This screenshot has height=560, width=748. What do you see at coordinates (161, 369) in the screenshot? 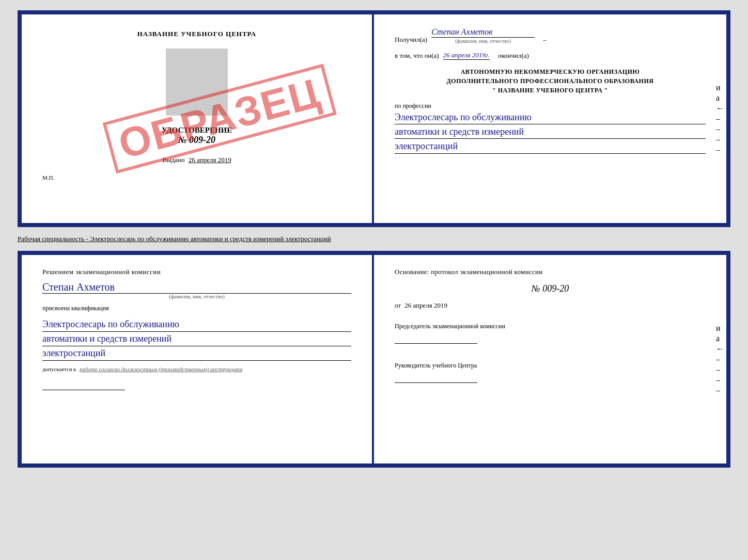
I see `admission-value: работе согласно должностным (производств…` at bounding box center [161, 369].